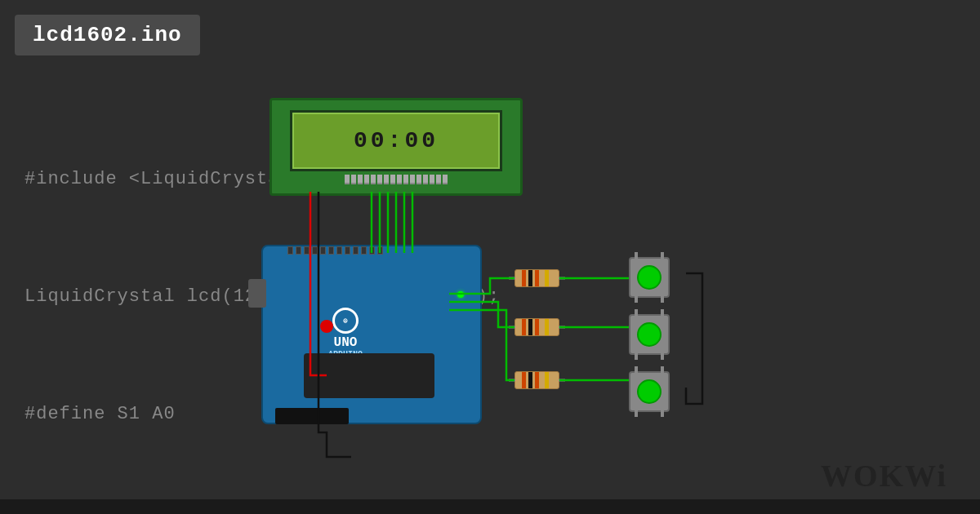 The image size is (980, 514). Describe the element at coordinates (461, 295) in the screenshot. I see `arduino-power-led` at that location.